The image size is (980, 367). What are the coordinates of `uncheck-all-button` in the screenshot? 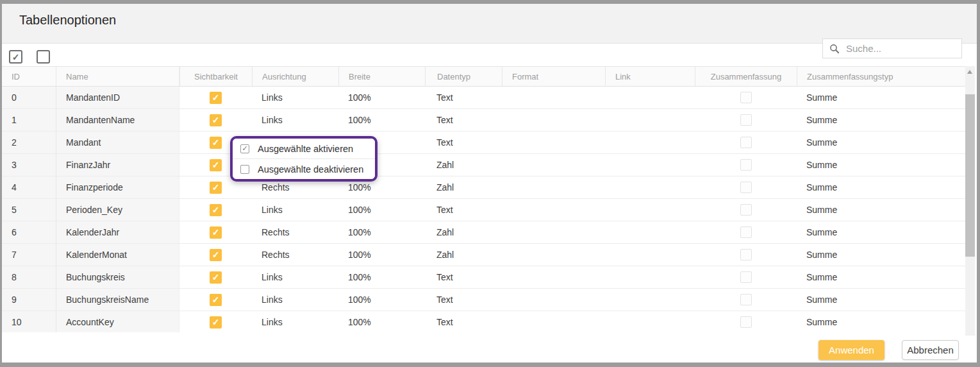 It's located at (44, 56).